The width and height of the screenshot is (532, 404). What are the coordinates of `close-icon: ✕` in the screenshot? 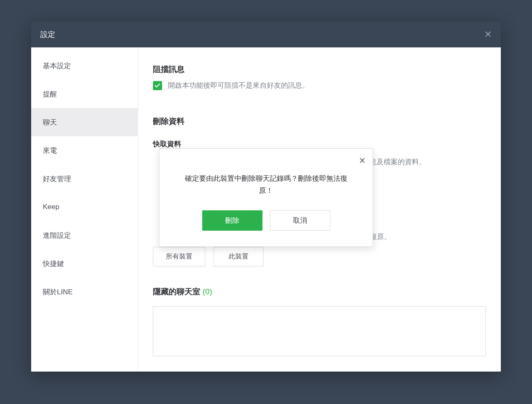 It's located at (488, 34).